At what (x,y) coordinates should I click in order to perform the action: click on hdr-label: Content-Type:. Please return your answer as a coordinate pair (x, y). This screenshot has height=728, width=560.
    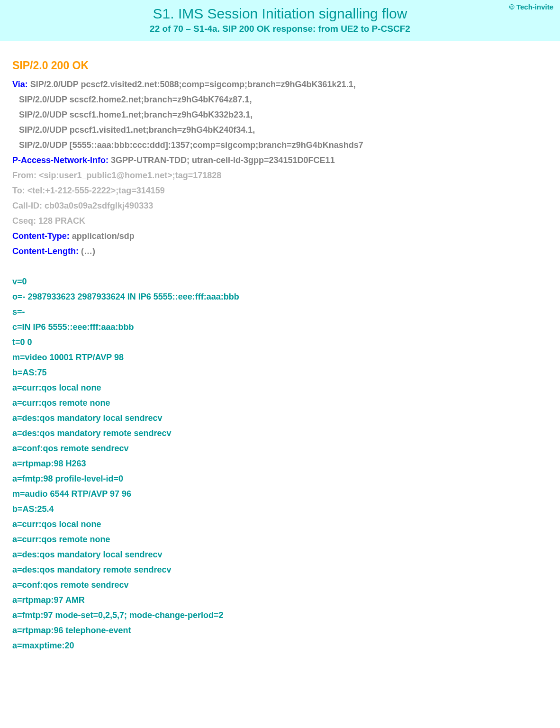
    Looking at the image, I should click on (41, 236).